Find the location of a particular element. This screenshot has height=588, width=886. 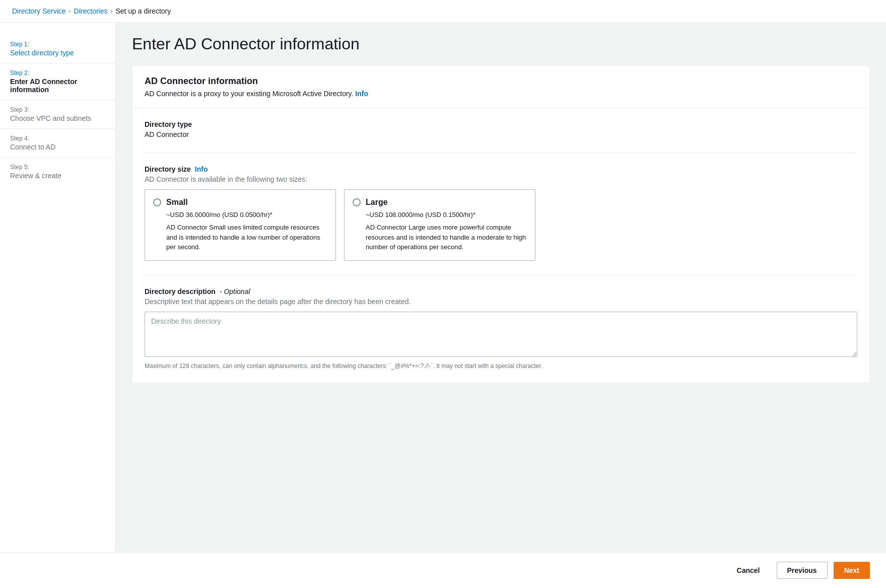

description-label: Directory description - Optional is located at coordinates (501, 291).